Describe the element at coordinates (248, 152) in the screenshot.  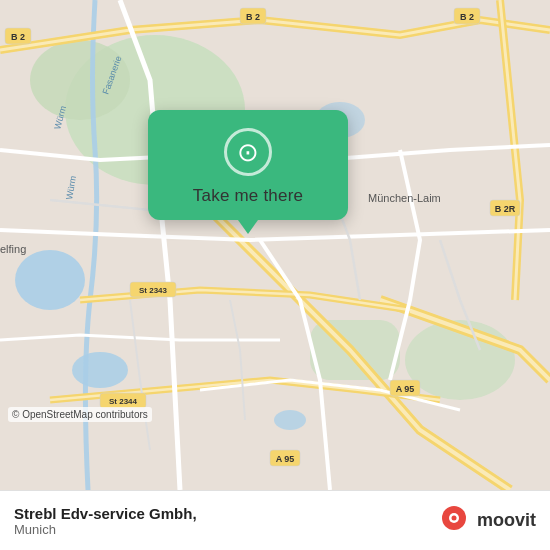
I see `location-icon-circle: ⊙` at that location.